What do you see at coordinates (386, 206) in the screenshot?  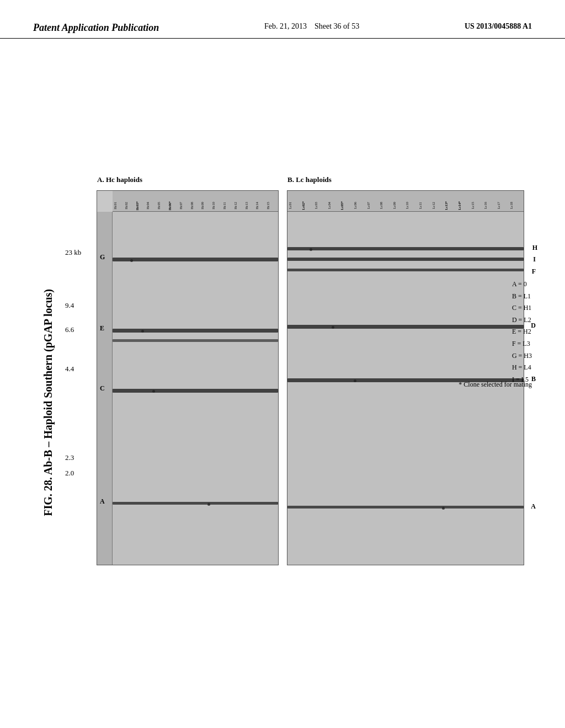 I see `lane-b-tick: Lc08` at bounding box center [386, 206].